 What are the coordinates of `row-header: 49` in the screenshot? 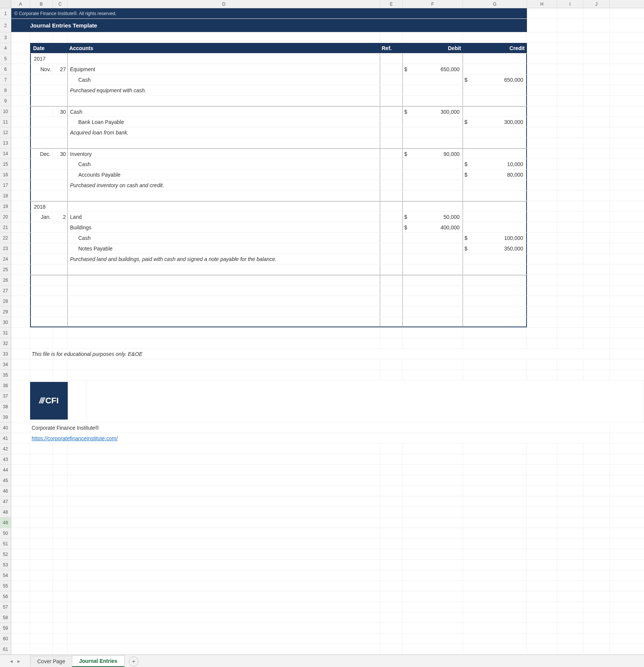 It's located at (5, 523).